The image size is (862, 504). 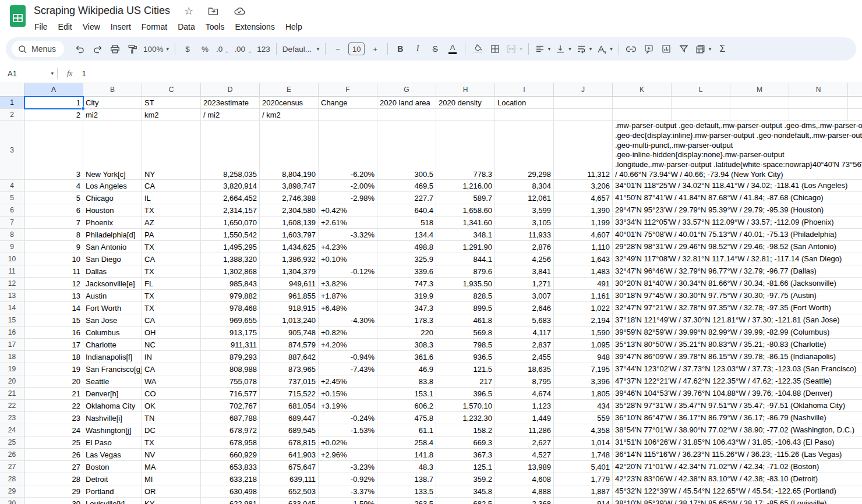 I want to click on row-header-17: 17, so click(x=12, y=345).